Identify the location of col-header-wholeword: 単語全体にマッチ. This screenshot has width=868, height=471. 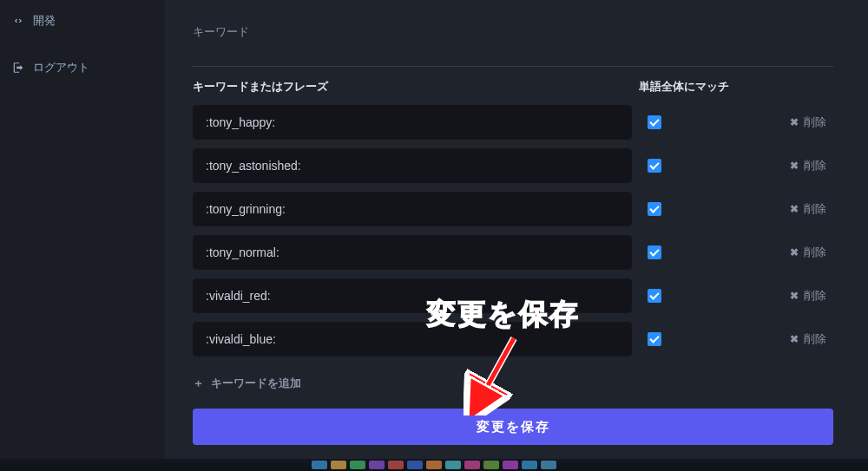
(684, 87).